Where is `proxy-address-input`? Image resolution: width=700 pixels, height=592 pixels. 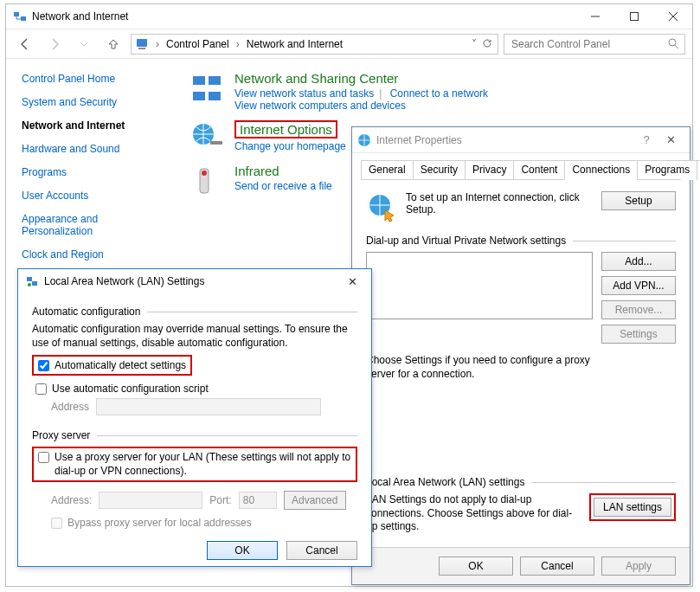
proxy-address-input is located at coordinates (151, 500).